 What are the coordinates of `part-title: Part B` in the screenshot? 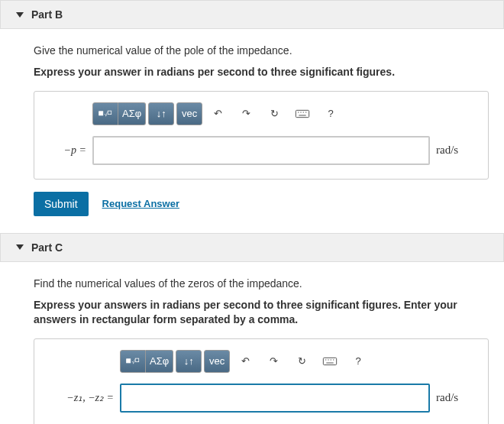 It's located at (47, 15).